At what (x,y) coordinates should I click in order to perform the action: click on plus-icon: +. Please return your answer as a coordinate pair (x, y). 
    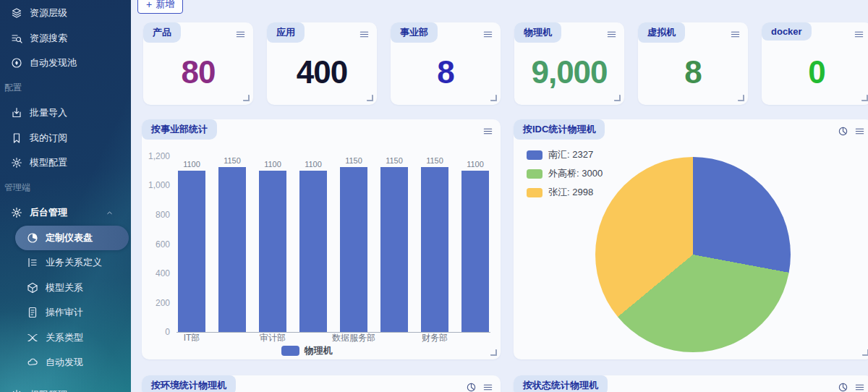
    Looking at the image, I should click on (149, 4).